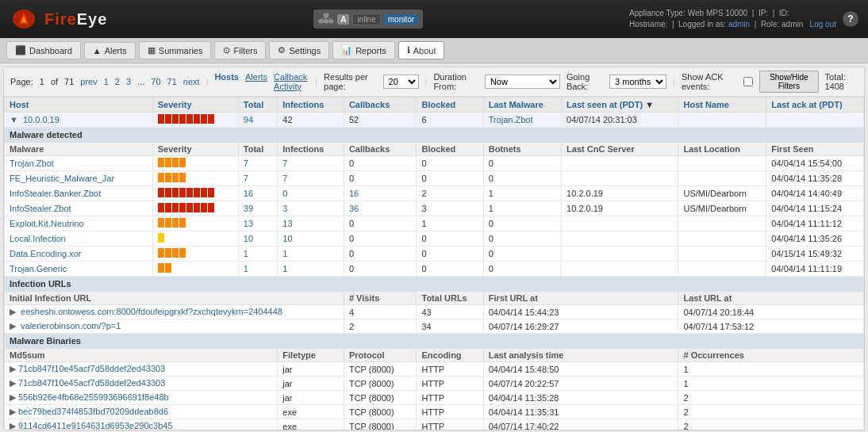 The image size is (868, 432). I want to click on tab-alerts: Alerts, so click(256, 82).